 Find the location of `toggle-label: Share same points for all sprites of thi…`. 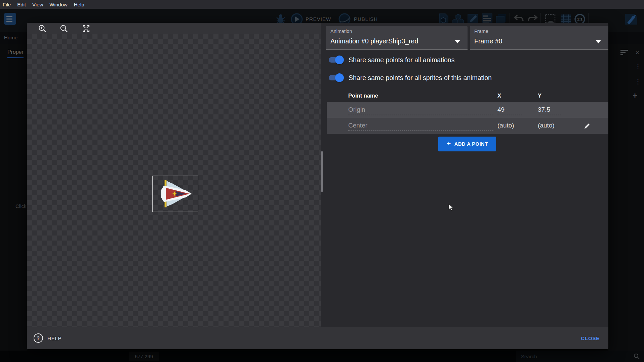

toggle-label: Share same points for all sprites of thi… is located at coordinates (420, 78).